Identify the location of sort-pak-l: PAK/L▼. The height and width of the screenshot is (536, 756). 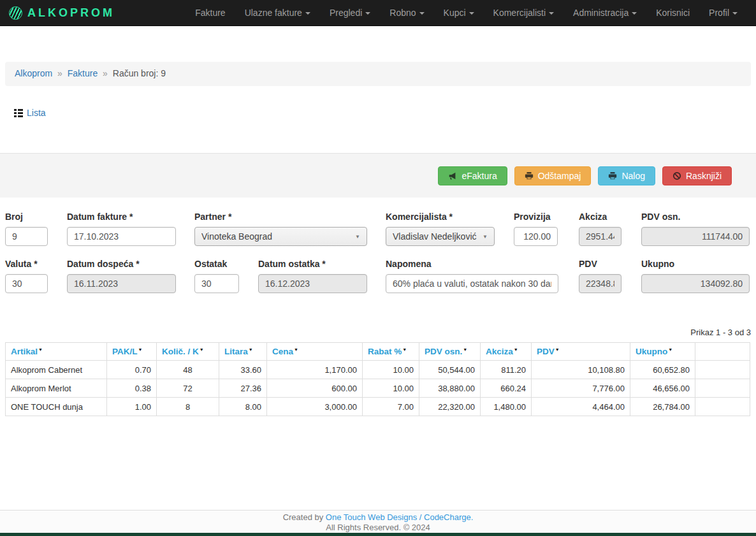
(127, 352).